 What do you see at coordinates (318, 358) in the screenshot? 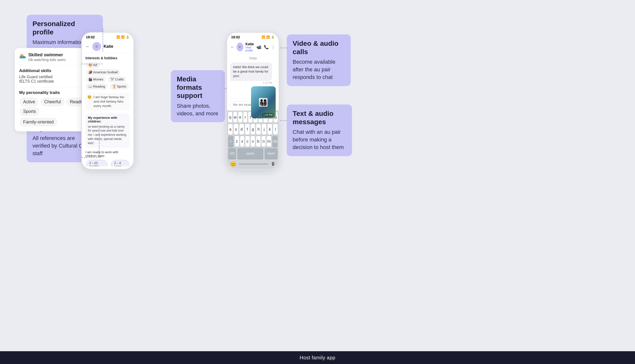
I see `bottom-bar: Host family app` at bounding box center [318, 358].